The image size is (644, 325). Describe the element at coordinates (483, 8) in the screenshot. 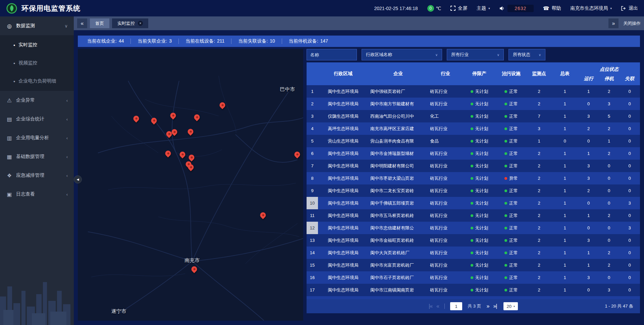

I see `theme-dropdown: 主题 ▾` at that location.